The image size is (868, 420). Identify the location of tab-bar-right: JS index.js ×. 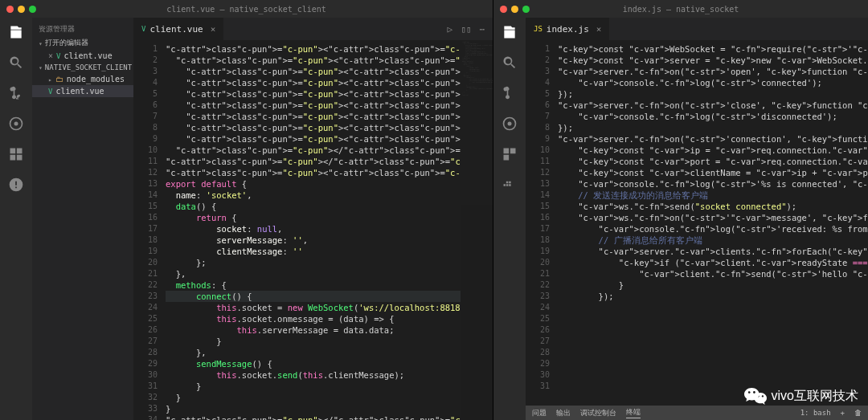
(697, 29).